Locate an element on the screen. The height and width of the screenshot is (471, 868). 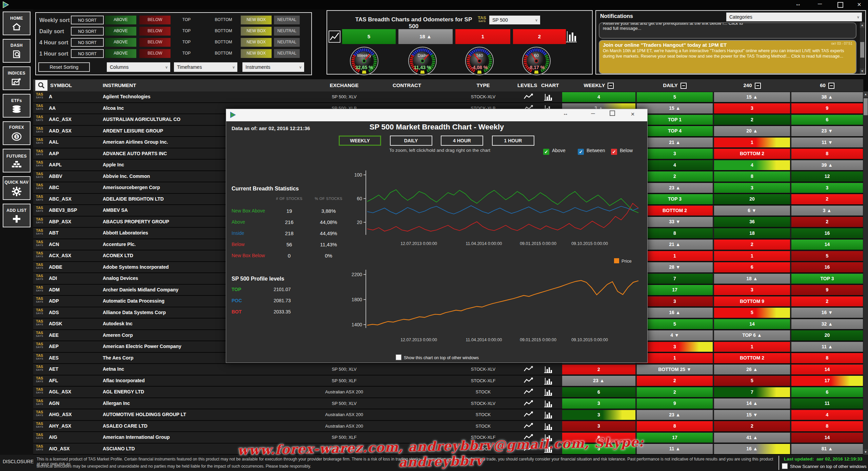
table-row: TASSAYSAETAetna IncSP 500; XLVSTOCK-XLV2… is located at coordinates (448, 370).